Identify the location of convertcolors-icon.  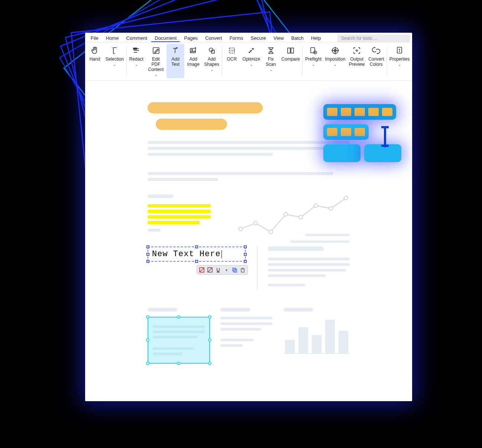
(376, 51).